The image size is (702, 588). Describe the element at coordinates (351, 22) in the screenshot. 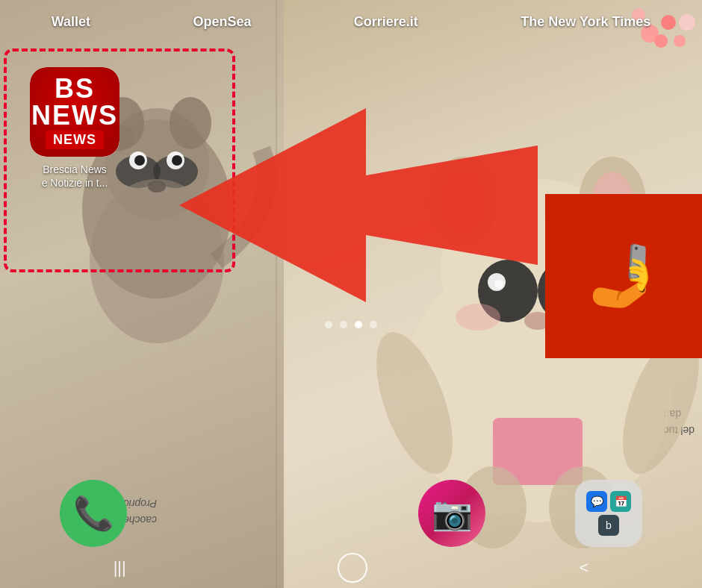

I see `top-tabs: Wallet OpenSea Corriere.it The New York …` at that location.